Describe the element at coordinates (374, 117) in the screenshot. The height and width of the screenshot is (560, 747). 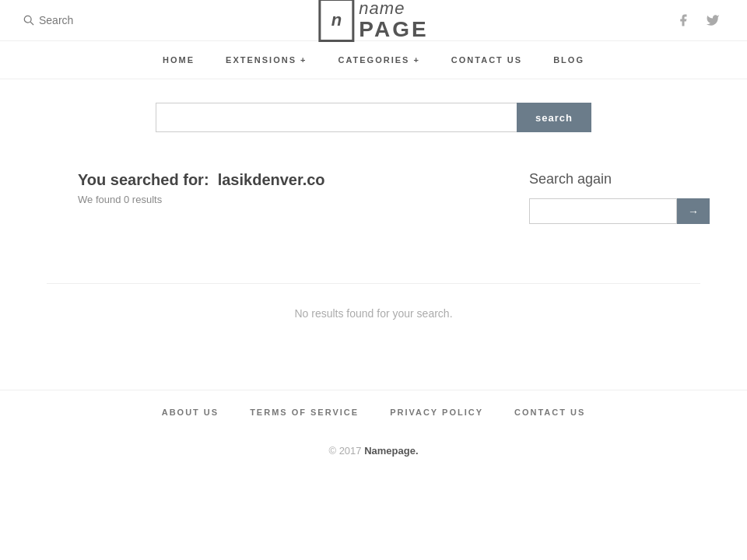
I see `search-bar: search` at that location.